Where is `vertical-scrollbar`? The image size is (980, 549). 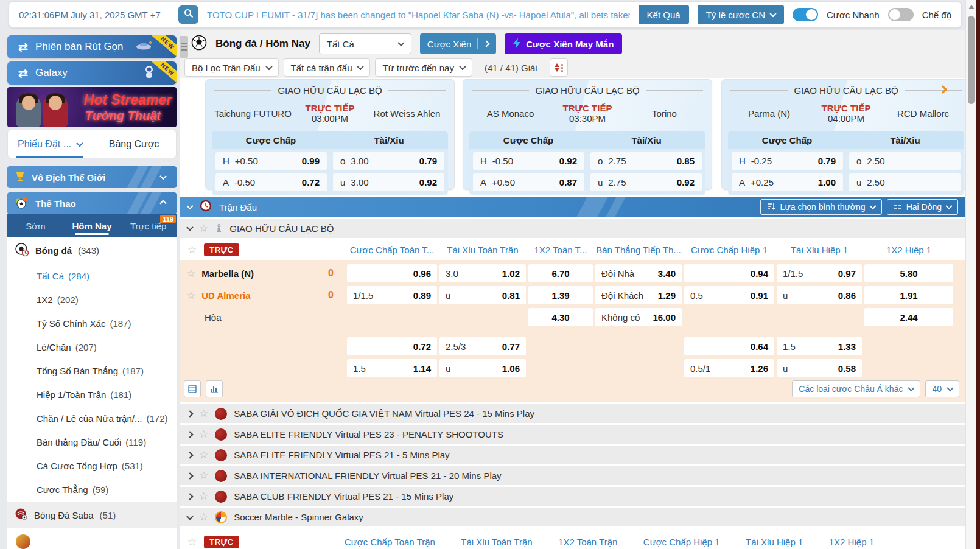 vertical-scrollbar is located at coordinates (970, 274).